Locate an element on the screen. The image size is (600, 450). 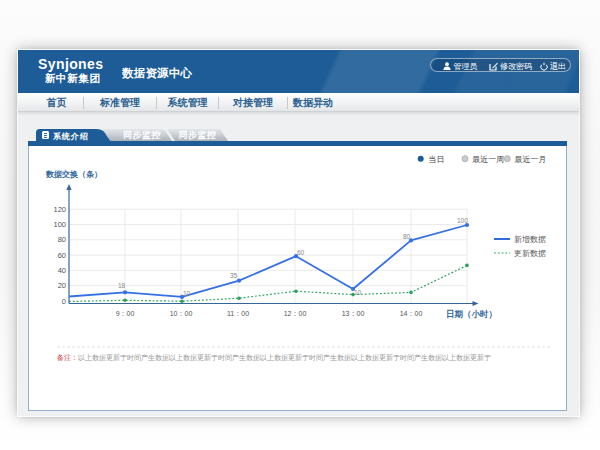
svg-text: 20 is located at coordinates (62, 286).